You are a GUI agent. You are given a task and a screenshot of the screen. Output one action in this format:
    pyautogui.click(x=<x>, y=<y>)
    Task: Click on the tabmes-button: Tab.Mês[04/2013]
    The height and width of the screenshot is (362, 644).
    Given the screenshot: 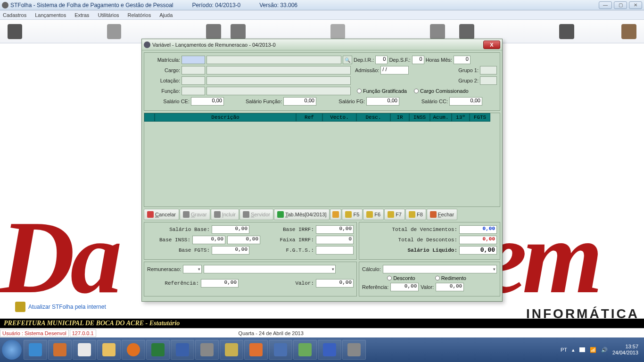 What is the action you would take?
    pyautogui.click(x=302, y=214)
    